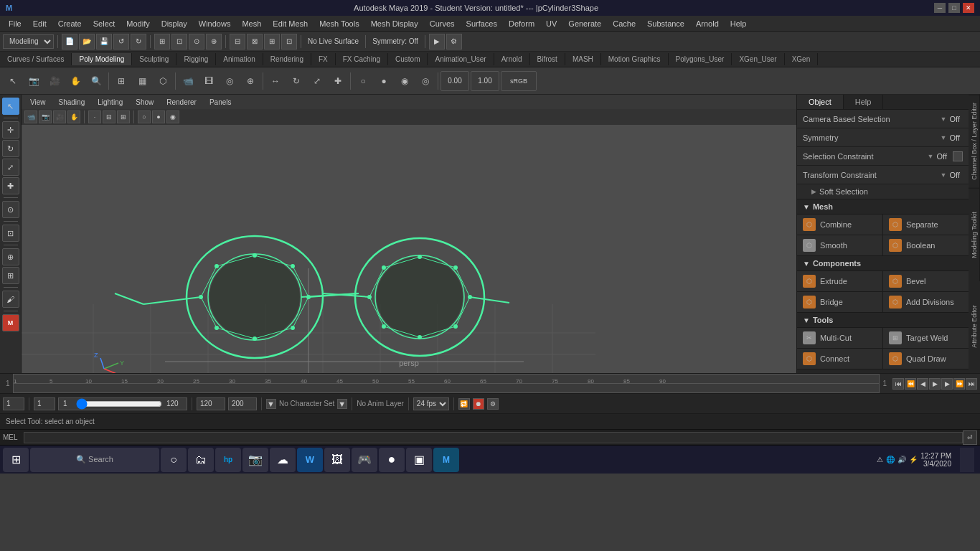 The width and height of the screenshot is (980, 551). Describe the element at coordinates (971, 384) in the screenshot. I see `go-end-btn: ⏭` at that location.